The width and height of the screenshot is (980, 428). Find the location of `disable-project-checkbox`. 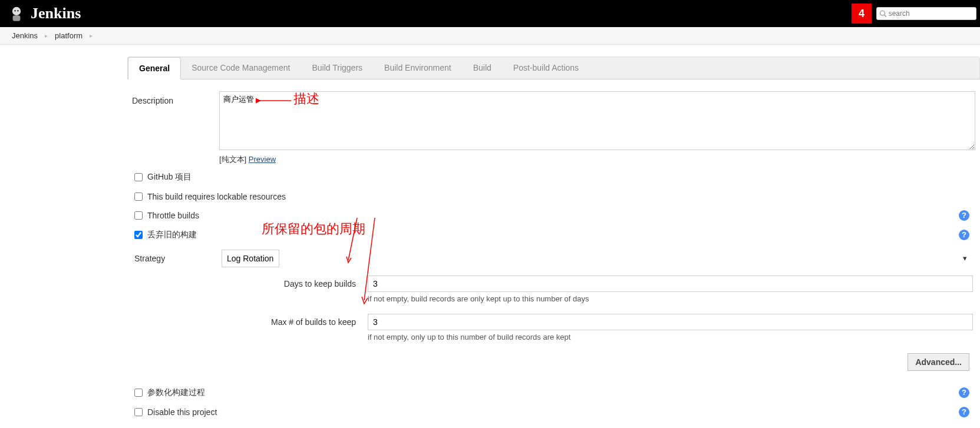

disable-project-checkbox is located at coordinates (138, 412).